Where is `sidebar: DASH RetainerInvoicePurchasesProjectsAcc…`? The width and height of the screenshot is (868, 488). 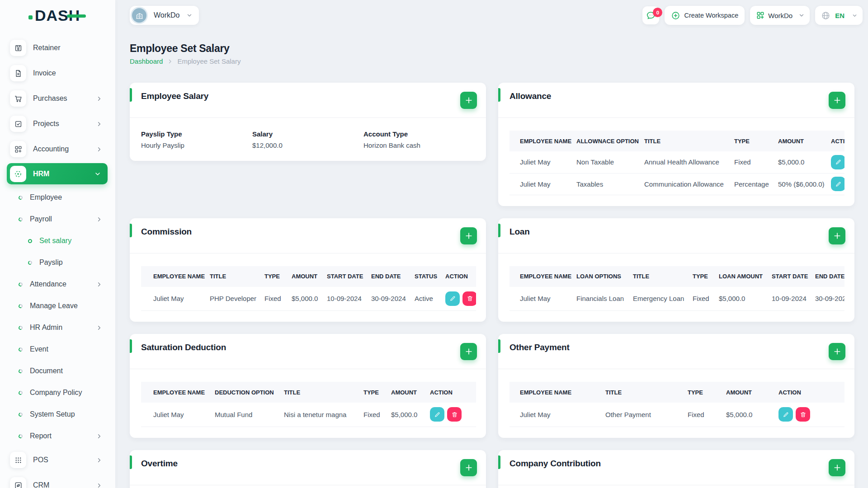
sidebar: DASH RetainerInvoicePurchasesProjectsAcc… is located at coordinates (58, 244).